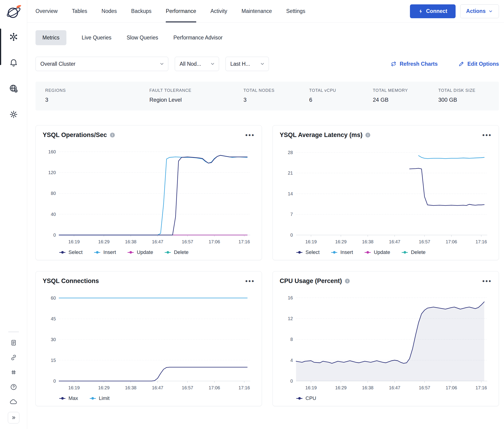  What do you see at coordinates (14, 114) in the screenshot?
I see `settings-gear-icon` at bounding box center [14, 114].